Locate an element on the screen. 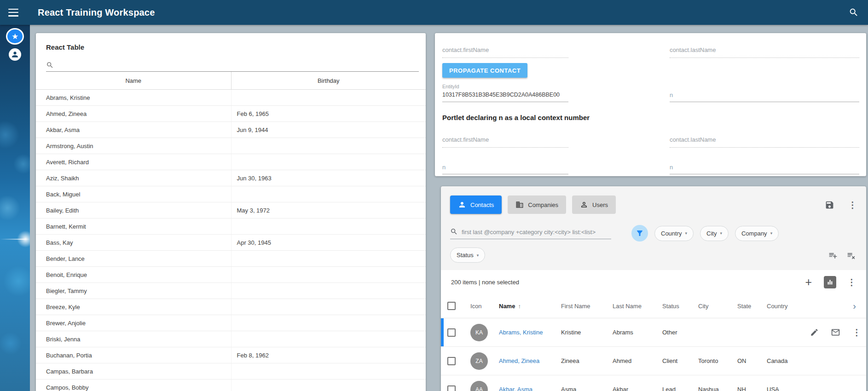  tab-users: Users is located at coordinates (594, 205).